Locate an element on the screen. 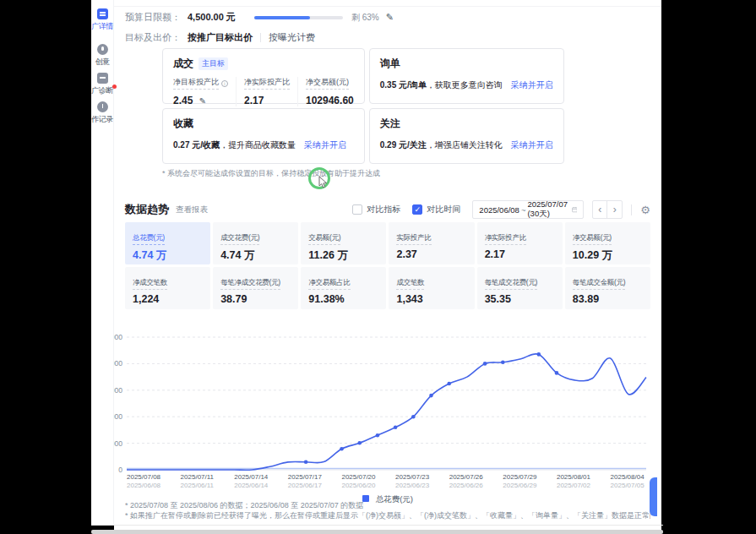  metric-label: 实际投产比 is located at coordinates (414, 239).